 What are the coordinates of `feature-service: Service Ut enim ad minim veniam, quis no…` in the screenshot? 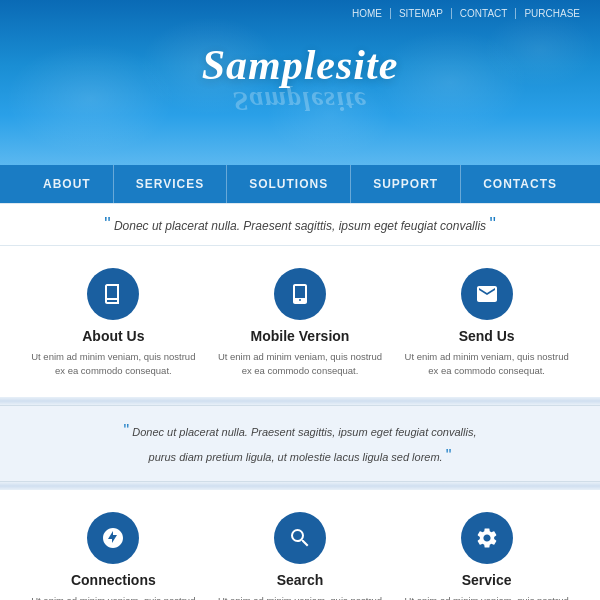 It's located at (487, 556).